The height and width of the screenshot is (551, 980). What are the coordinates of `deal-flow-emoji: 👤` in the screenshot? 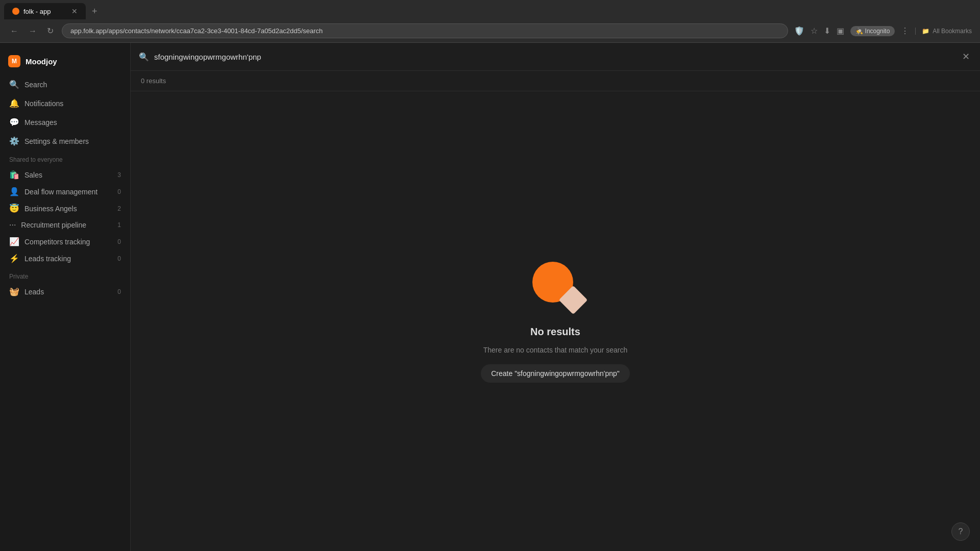 It's located at (14, 192).